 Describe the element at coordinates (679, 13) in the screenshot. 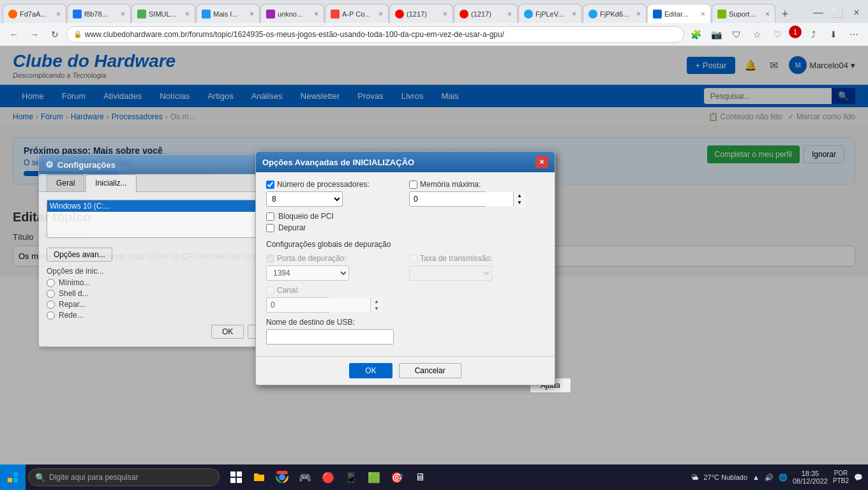

I see `tab-editar: Editar... ×` at that location.